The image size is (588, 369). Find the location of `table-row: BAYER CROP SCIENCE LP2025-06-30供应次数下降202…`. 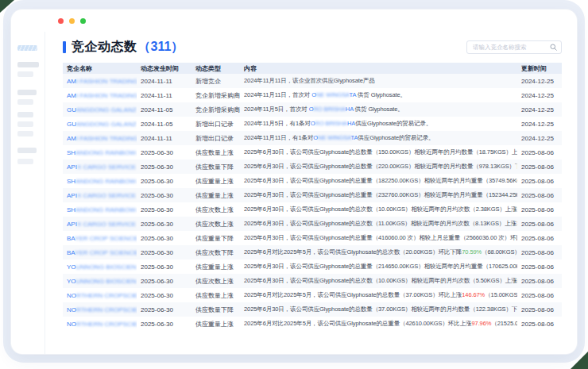

table-row: BAYER CROP SCIENCE LP2025-06-30供应次数下降202… is located at coordinates (312, 252).